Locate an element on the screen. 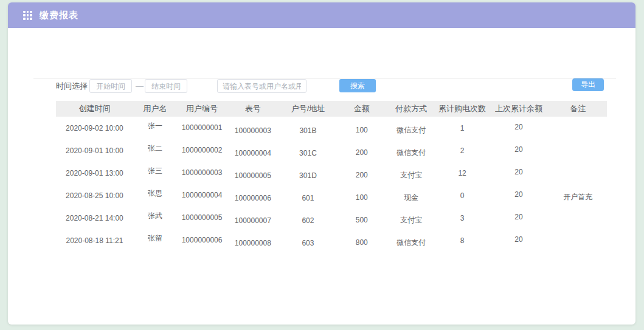  table-cell: 2020-09-01 10:00 is located at coordinates (95, 151).